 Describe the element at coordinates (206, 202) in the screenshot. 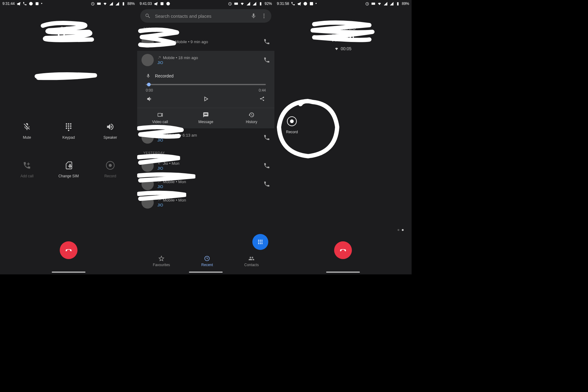

I see `recent-row: Mobile • Mon JIO` at that location.